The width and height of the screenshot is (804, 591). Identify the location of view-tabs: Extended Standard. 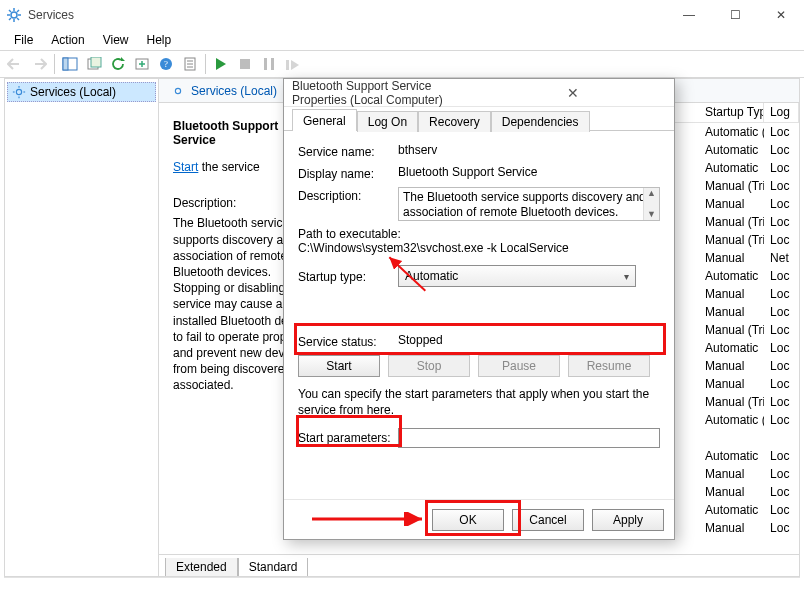
(479, 565).